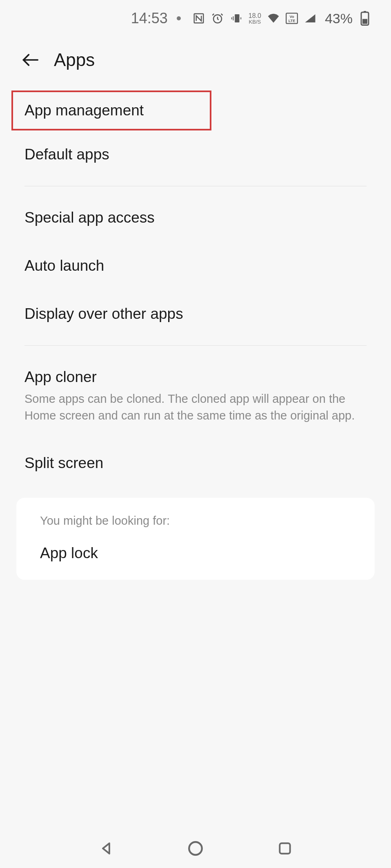 This screenshot has height=868, width=391. Describe the element at coordinates (199, 18) in the screenshot. I see `nfc-icon` at that location.